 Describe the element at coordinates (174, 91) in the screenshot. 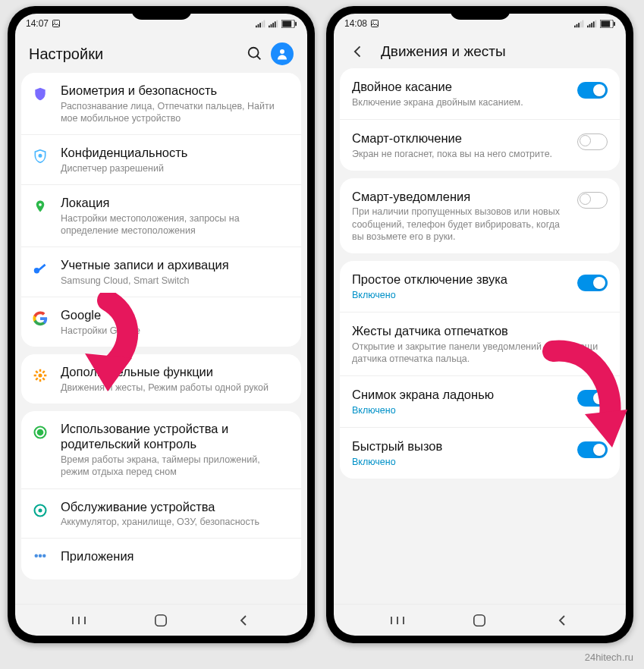

I see `item-title: Биометрия и безопасность` at that location.